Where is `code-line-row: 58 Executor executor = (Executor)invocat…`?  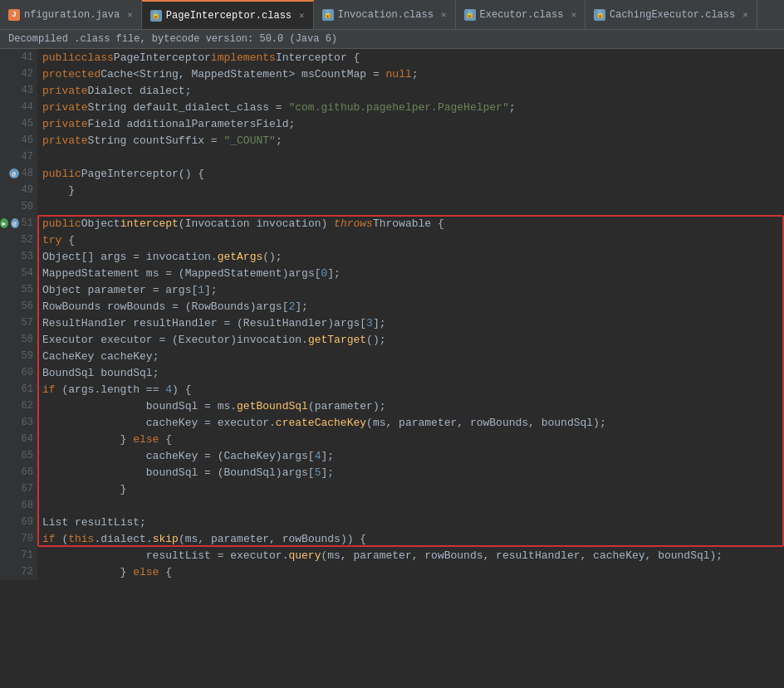 code-line-row: 58 Executor executor = (Executor)invocat… is located at coordinates (392, 339).